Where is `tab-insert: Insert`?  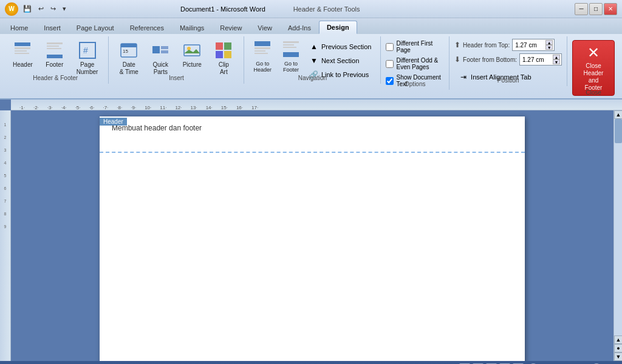
tab-insert: Insert is located at coordinates (52, 28).